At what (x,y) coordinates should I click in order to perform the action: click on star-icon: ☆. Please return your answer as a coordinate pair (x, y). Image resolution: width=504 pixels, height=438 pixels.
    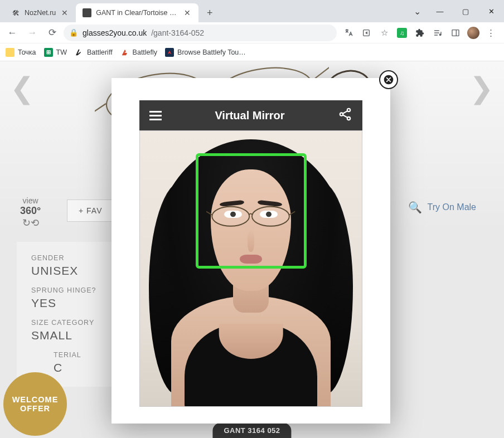
    Looking at the image, I should click on (384, 33).